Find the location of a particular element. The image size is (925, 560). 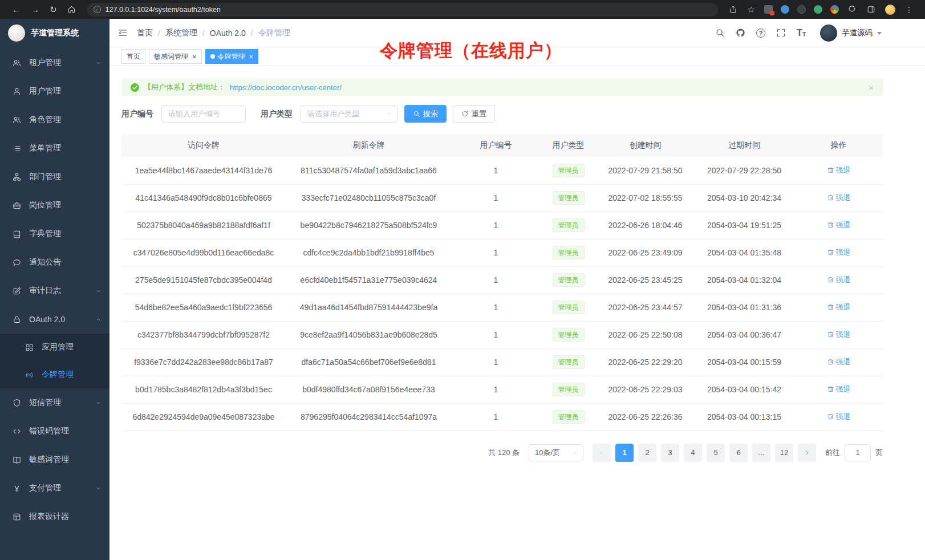

page-button: 1 is located at coordinates (624, 453).